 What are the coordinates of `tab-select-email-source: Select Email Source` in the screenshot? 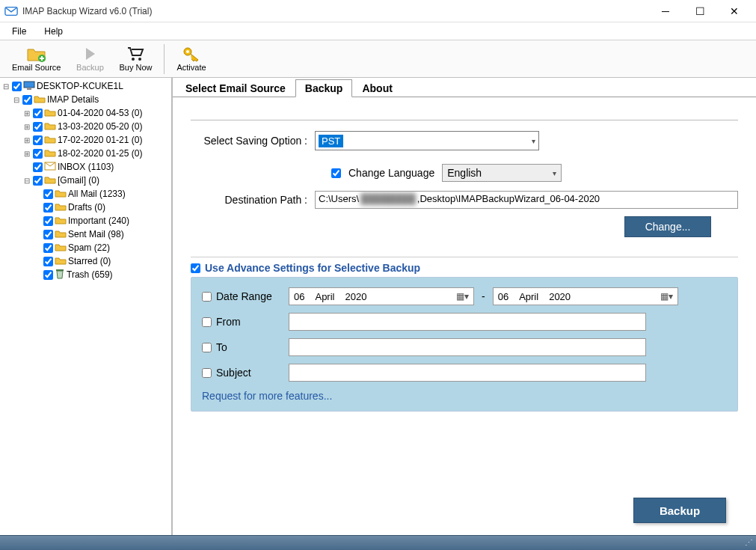 It's located at (236, 88).